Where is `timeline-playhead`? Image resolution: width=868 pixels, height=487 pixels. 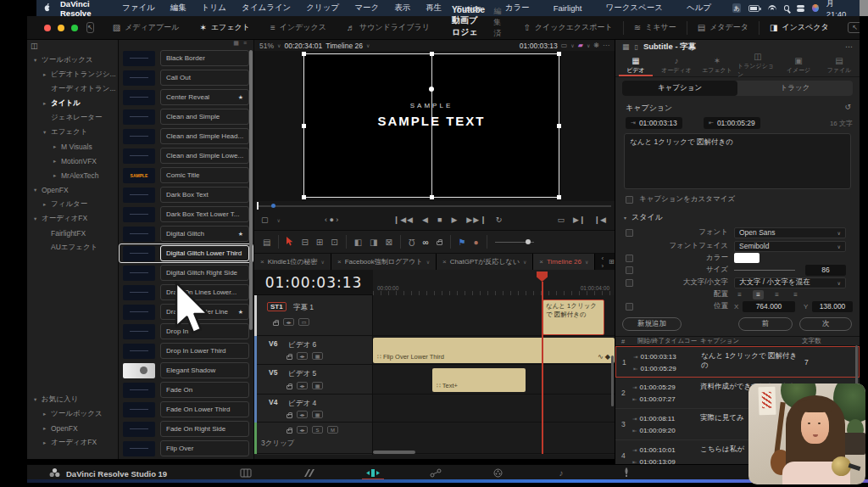 timeline-playhead is located at coordinates (542, 368).